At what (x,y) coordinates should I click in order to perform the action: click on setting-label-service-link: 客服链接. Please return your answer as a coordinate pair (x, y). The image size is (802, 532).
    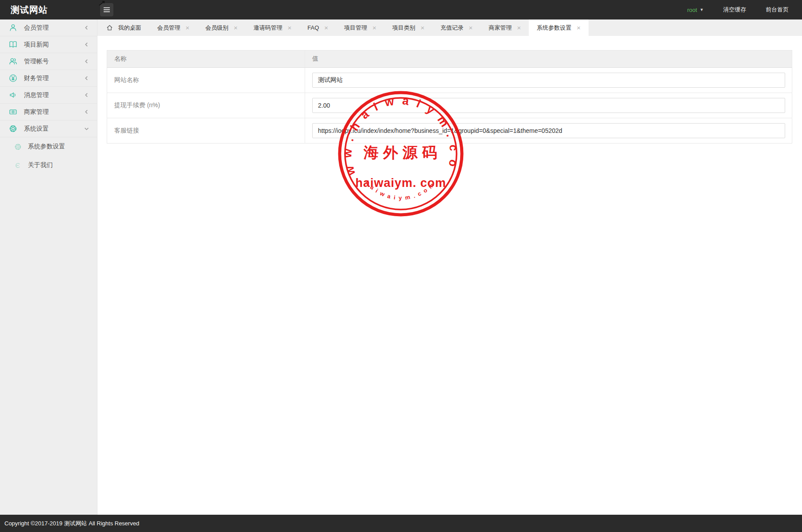
    Looking at the image, I should click on (206, 131).